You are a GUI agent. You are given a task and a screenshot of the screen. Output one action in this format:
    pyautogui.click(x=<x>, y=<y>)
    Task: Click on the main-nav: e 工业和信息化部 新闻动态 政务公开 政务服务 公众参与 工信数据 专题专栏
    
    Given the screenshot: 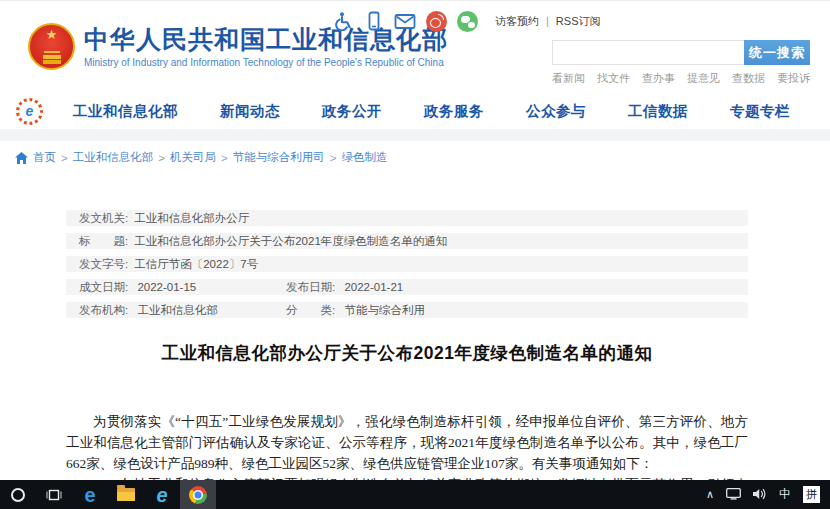 What is the action you would take?
    pyautogui.click(x=415, y=111)
    